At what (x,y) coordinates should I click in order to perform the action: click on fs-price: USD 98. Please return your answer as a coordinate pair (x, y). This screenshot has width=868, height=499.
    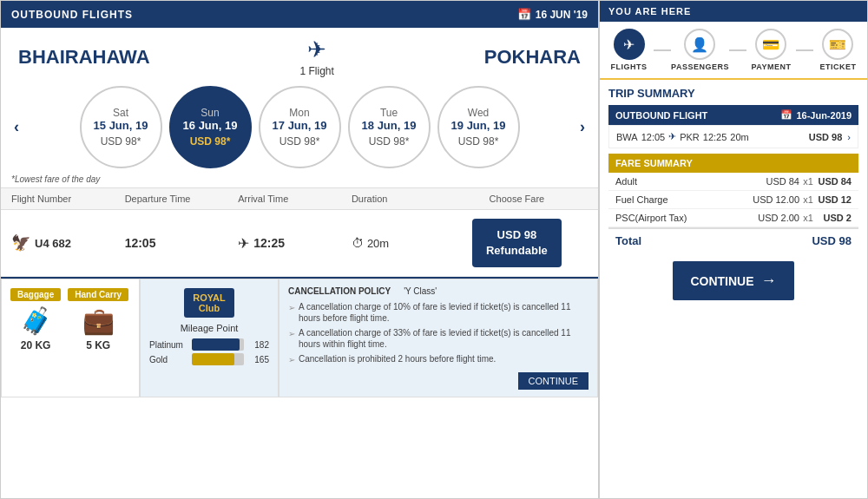
    Looking at the image, I should click on (826, 137).